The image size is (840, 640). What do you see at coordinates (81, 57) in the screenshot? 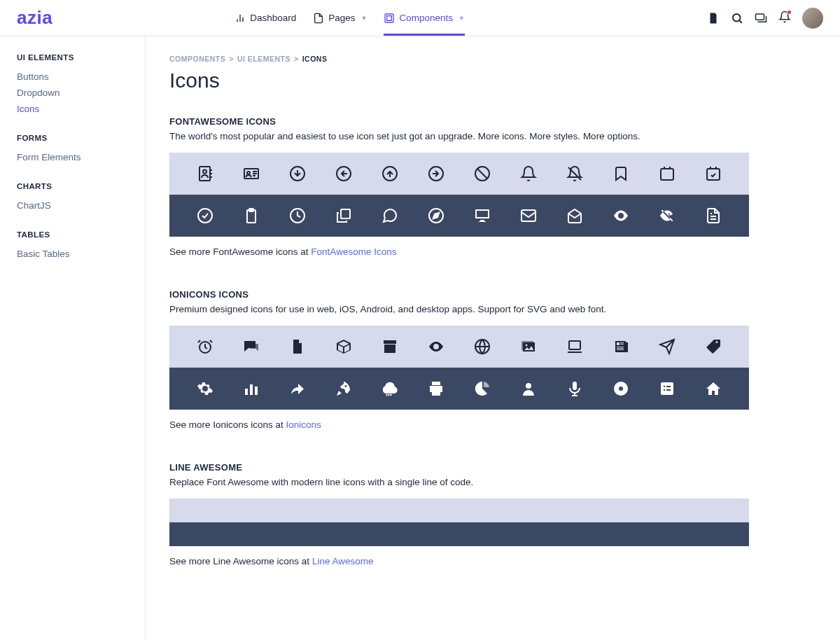
I see `sidebar-head-ui: UI ELEMENTS` at bounding box center [81, 57].